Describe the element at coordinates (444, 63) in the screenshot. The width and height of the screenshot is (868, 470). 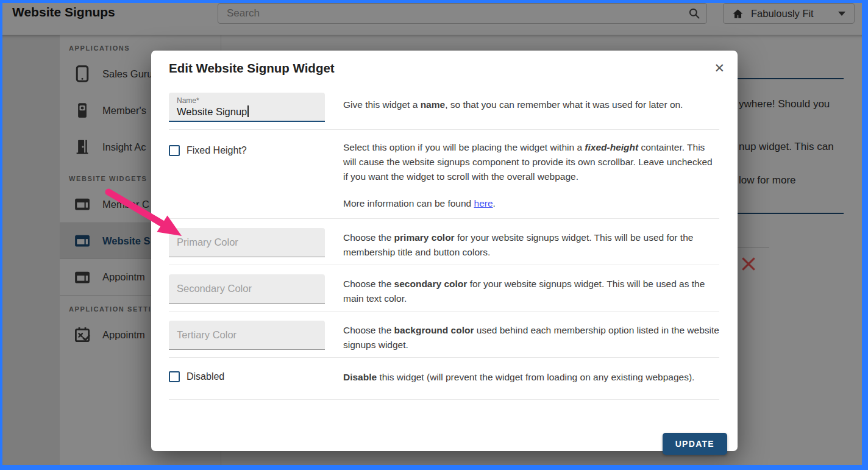
I see `dialog-header: Edit Website Signup Widget ✕` at that location.